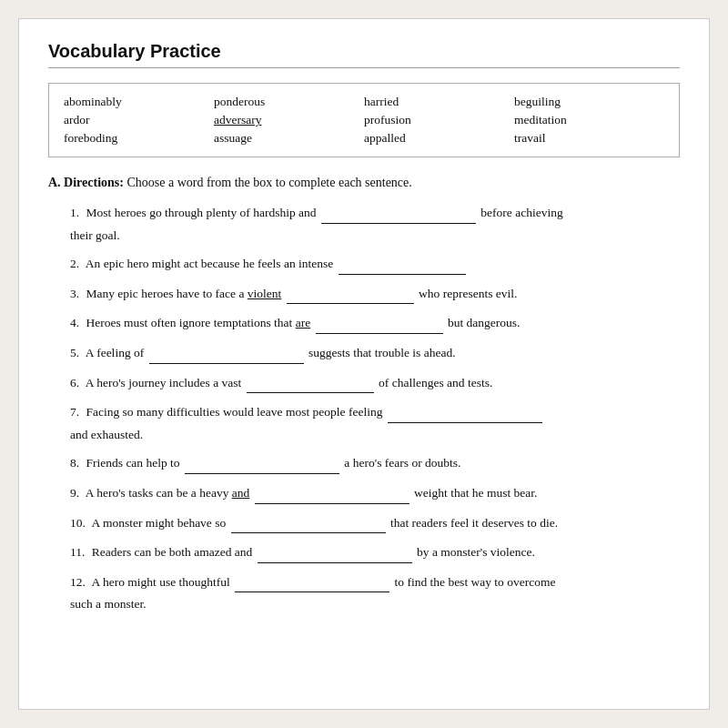 This screenshot has height=728, width=728. What do you see at coordinates (289, 102) in the screenshot?
I see `vocab-word: ponderous` at bounding box center [289, 102].